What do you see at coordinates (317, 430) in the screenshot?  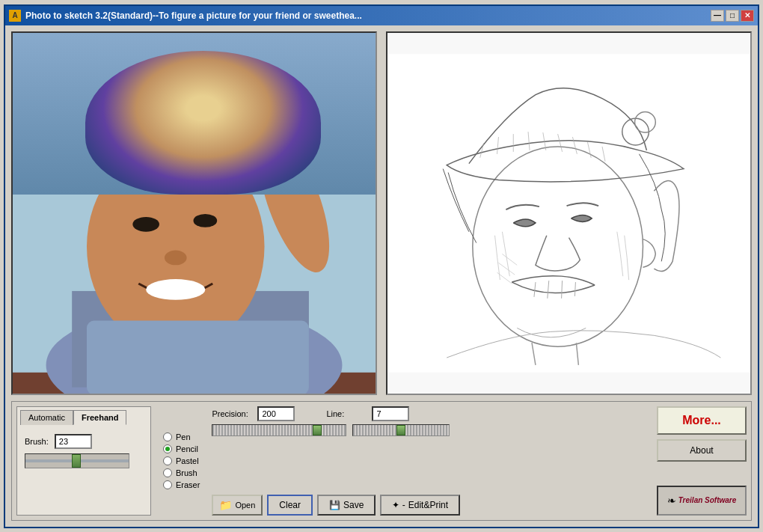 I see `precision-slider-thumb` at bounding box center [317, 430].